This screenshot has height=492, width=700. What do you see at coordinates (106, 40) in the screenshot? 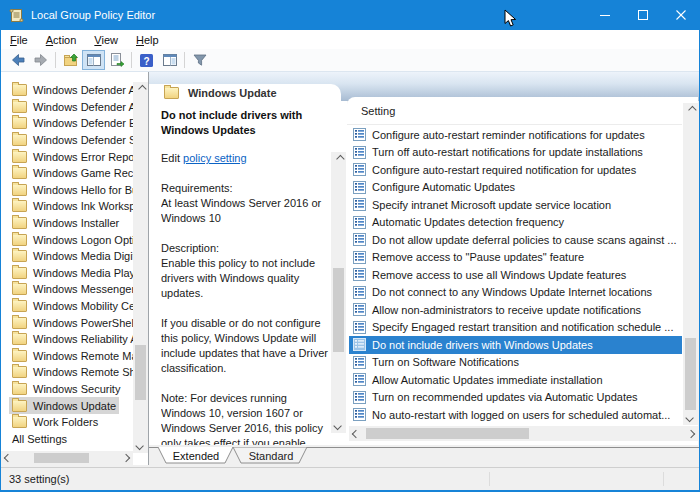
I see `menu-view: View` at bounding box center [106, 40].